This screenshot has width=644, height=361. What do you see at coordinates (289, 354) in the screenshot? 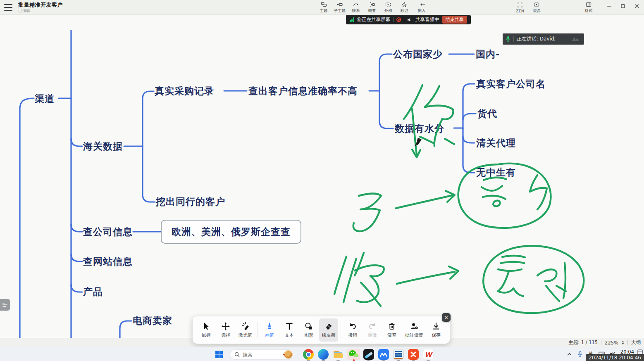
I see `search-highlight-image` at bounding box center [289, 354].